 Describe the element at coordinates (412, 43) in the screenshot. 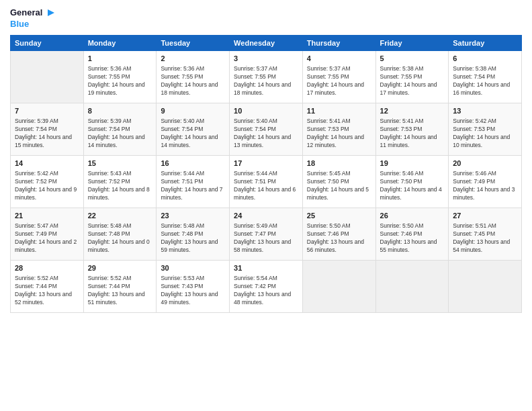

I see `col-header-friday: Friday` at that location.